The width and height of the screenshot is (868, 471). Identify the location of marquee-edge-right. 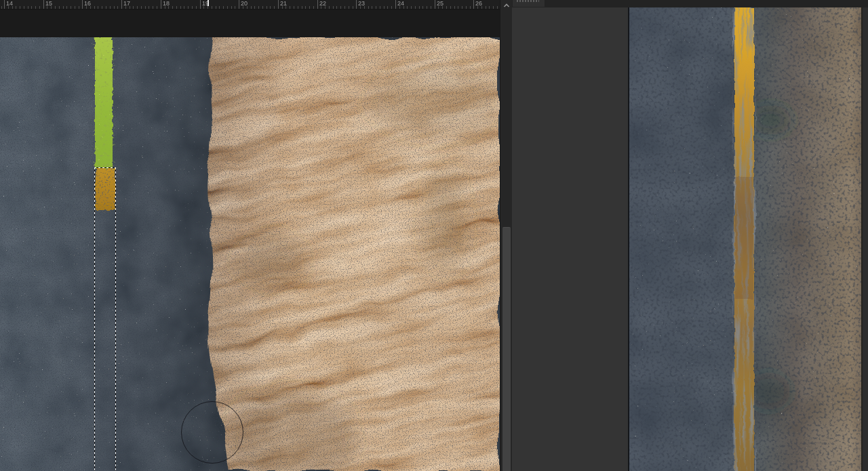
(115, 319).